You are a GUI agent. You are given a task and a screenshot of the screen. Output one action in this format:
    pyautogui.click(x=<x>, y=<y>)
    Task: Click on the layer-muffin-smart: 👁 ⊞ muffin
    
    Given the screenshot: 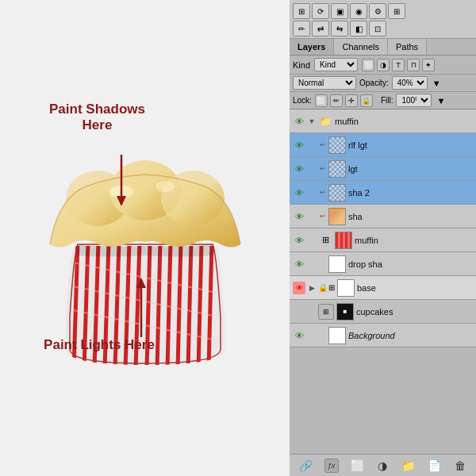 What is the action you would take?
    pyautogui.click(x=382, y=240)
    